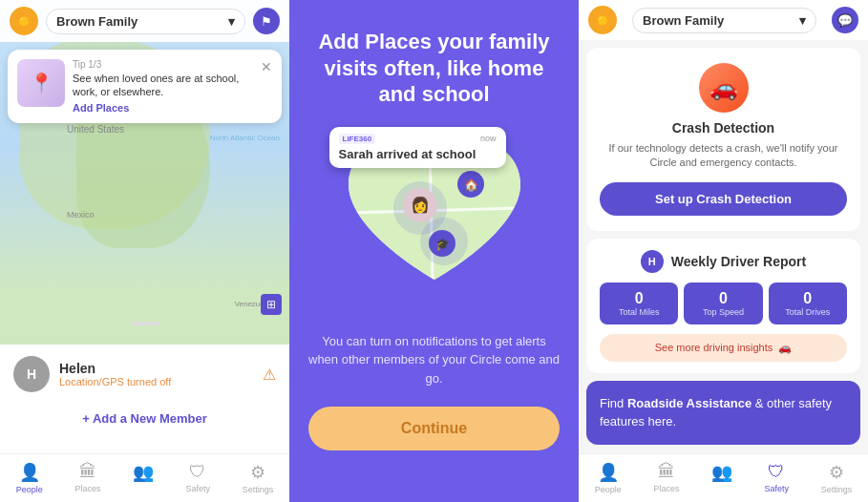 This screenshot has height=502, width=868. What do you see at coordinates (724, 303) in the screenshot?
I see `driver-stats: 0 Total Miles 0 Top Speed 0 Total Drives` at bounding box center [724, 303].